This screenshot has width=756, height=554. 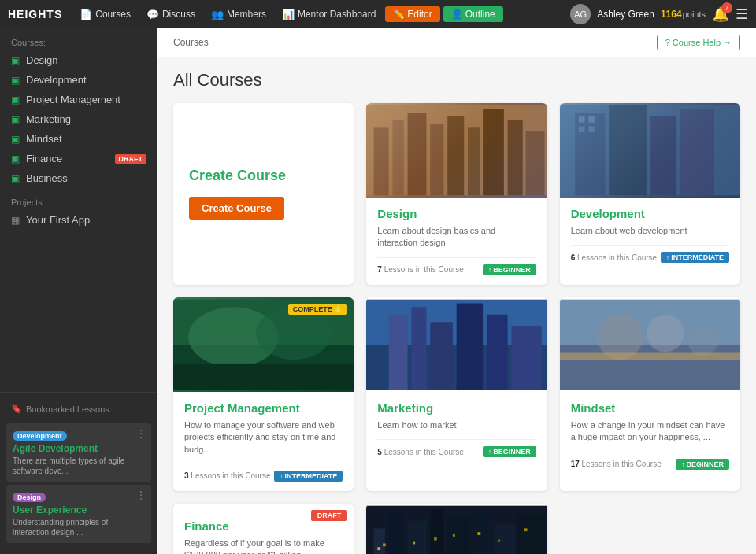 I want to click on discuss-icon: 💬, so click(x=153, y=14).